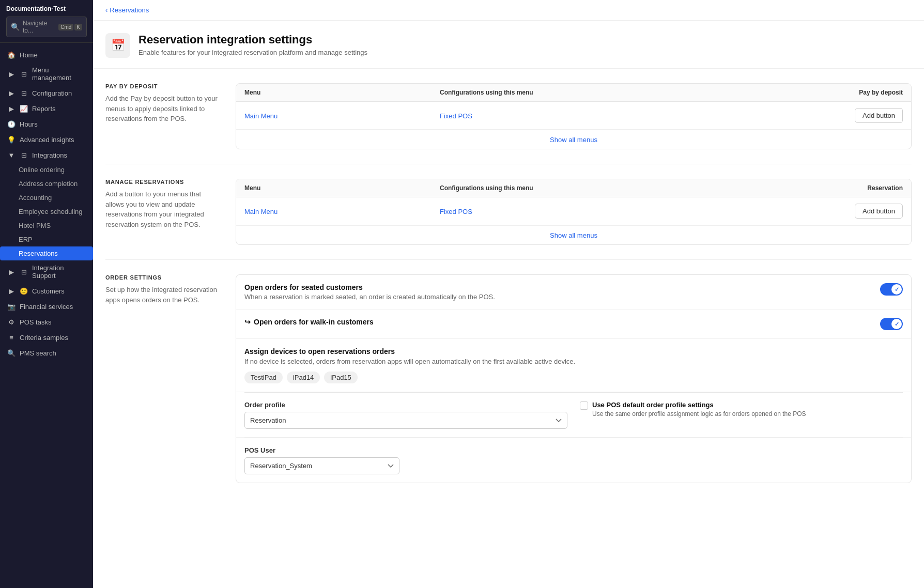 This screenshot has height=588, width=924. Describe the element at coordinates (509, 44) in the screenshot. I see `page-header: 📅 Reservation integration settings Enabl…` at that location.